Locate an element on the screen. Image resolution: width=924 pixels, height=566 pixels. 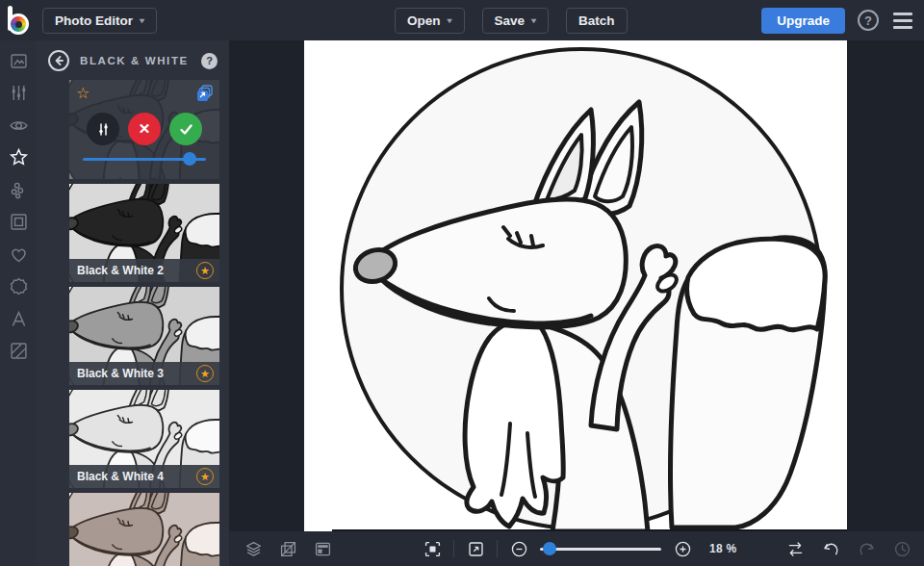
sidebar-item-text-icon is located at coordinates (18, 319).